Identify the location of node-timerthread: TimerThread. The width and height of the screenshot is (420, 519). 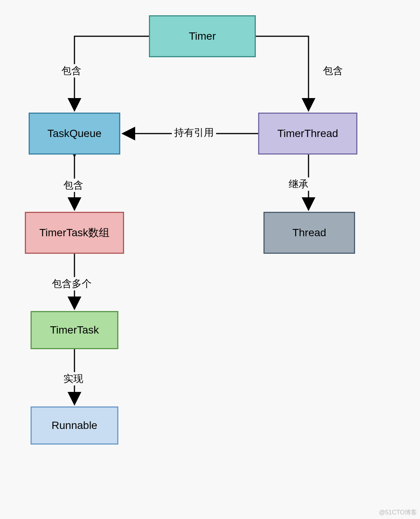
(308, 134).